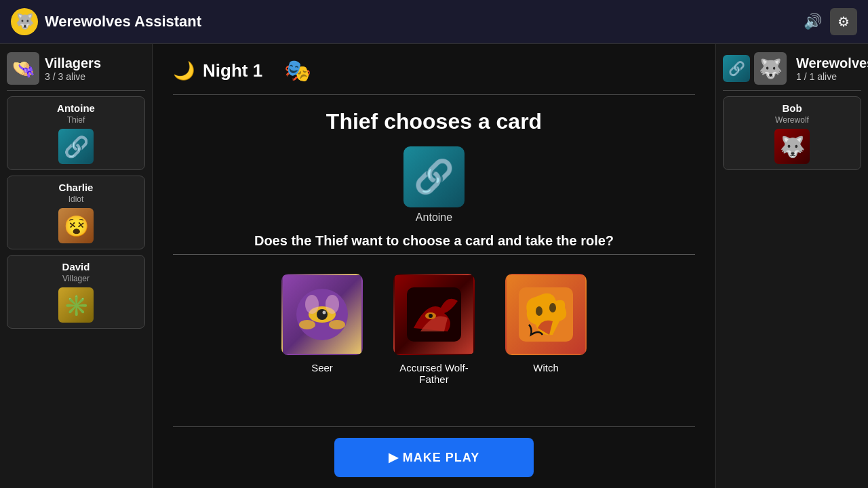  Describe the element at coordinates (434, 22) in the screenshot. I see `header: 🐺 Werewolves Assistant 🔊 ⚙` at that location.